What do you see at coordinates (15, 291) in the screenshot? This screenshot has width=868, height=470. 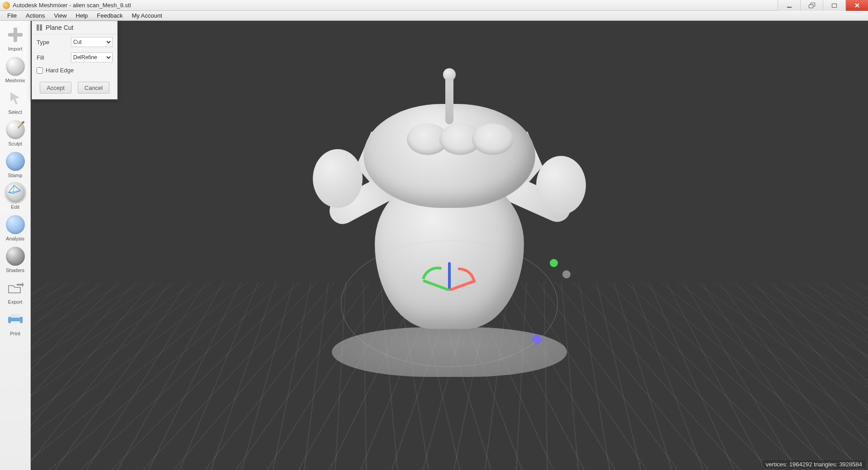 I see `tool-export: Export` at bounding box center [15, 291].